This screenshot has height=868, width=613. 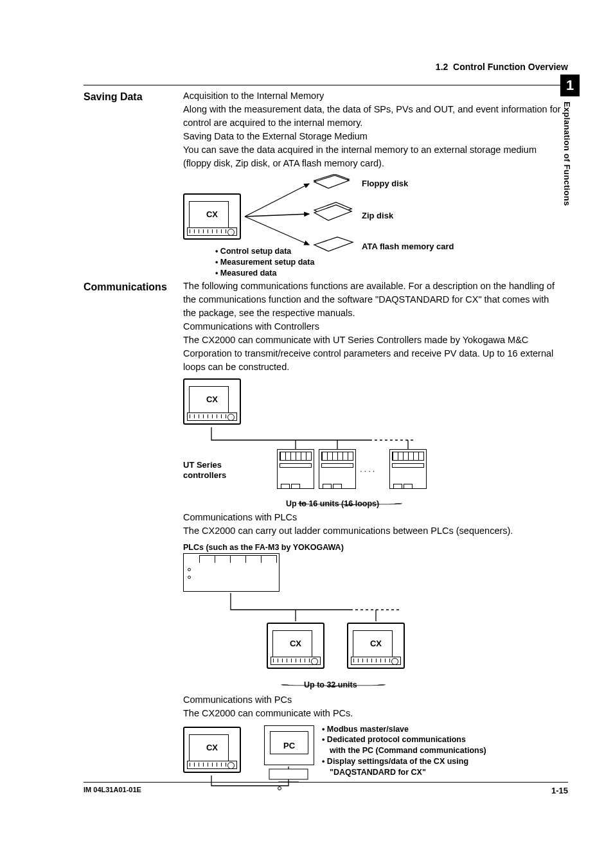 I want to click on text-comm-plcs-body: The CX2000 can carry out ladder communic…, so click(x=373, y=531).